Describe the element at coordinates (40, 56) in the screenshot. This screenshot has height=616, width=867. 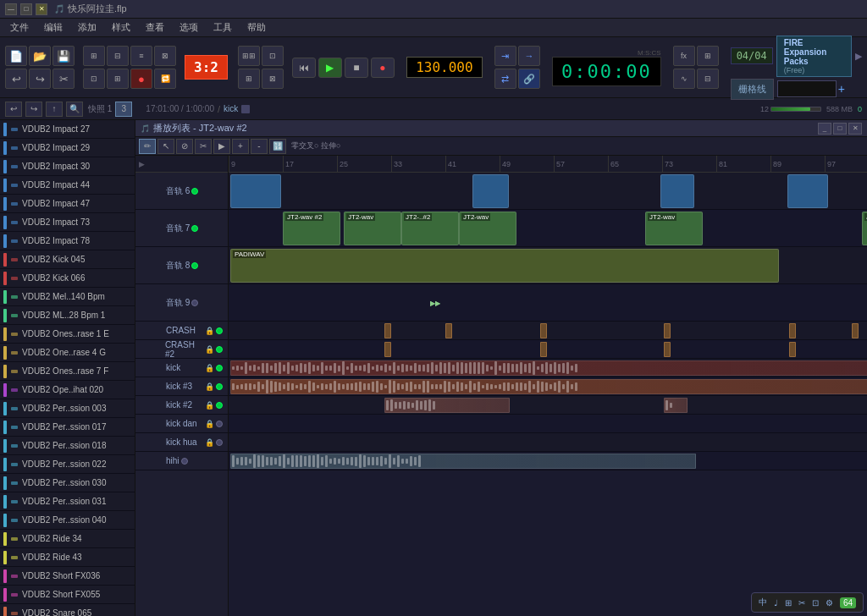
I see `open-btn: 📂` at that location.